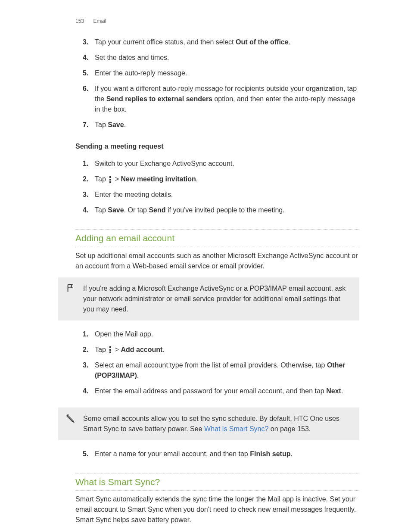 Image resolution: width=411 pixels, height=532 pixels. I want to click on list-item: 5. Enter the auto-reply message., so click(227, 73).